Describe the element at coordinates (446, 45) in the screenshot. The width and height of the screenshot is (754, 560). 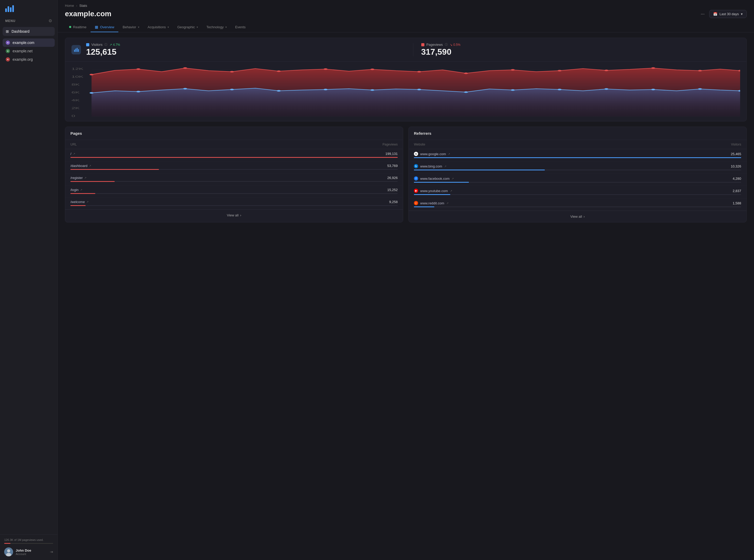
I see `pageviews-info-icon: ⓘ` at that location.